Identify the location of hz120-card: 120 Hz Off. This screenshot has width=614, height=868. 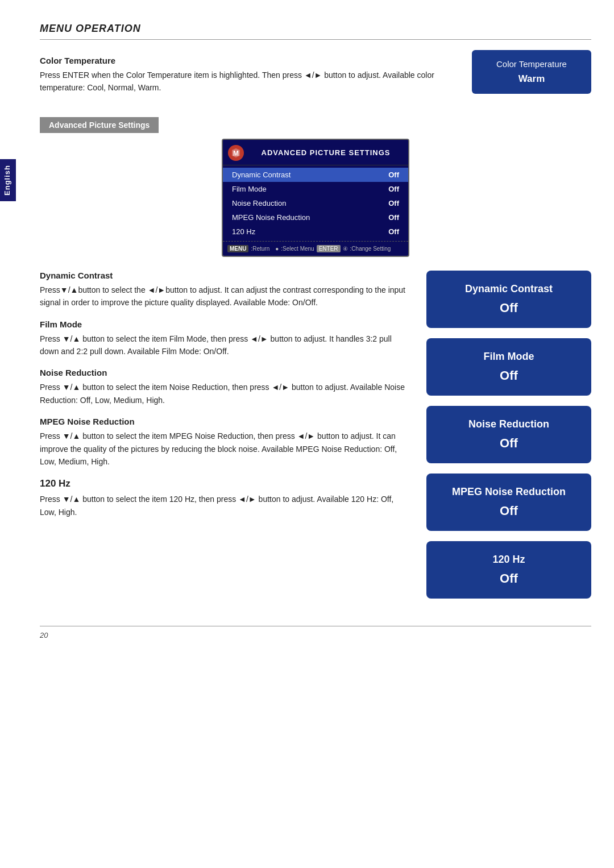
(509, 570).